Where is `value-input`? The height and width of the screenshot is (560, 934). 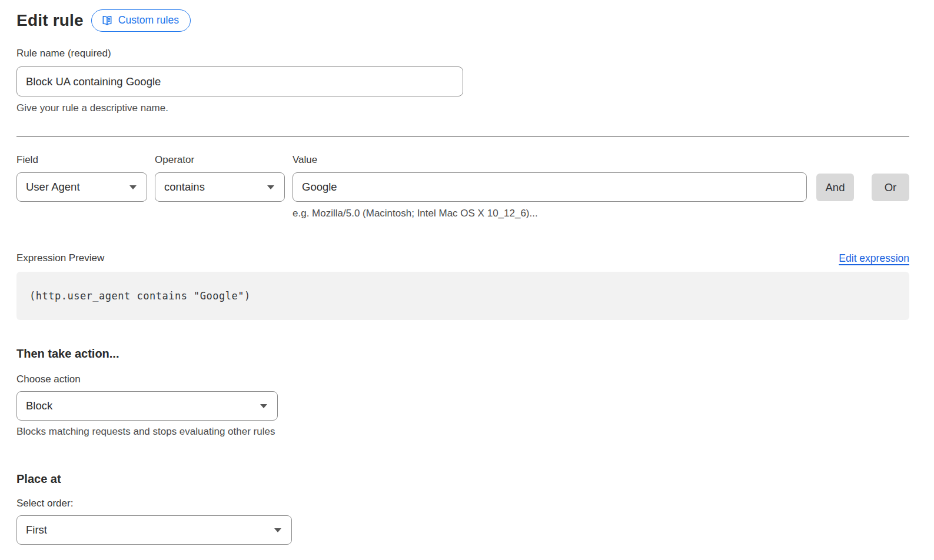 value-input is located at coordinates (550, 187).